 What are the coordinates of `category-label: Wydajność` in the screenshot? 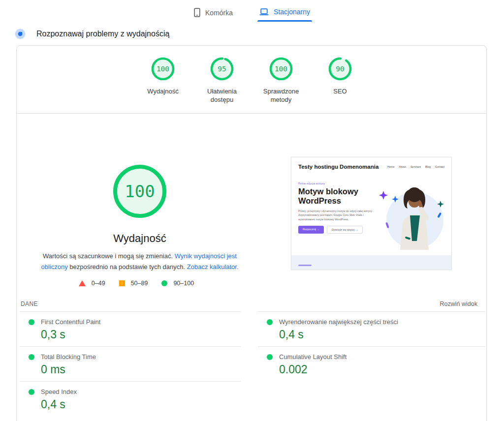 It's located at (162, 91).